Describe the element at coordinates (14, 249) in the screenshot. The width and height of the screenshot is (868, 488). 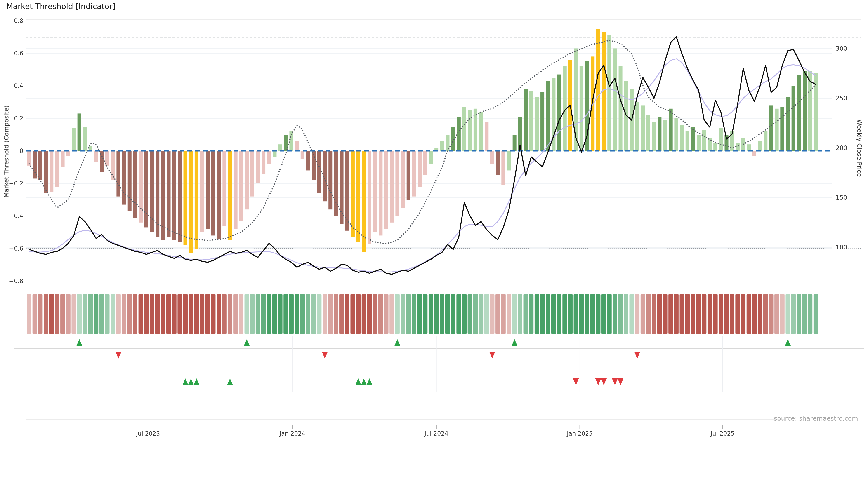
I see `left-axis-tick: −0.6` at that location.